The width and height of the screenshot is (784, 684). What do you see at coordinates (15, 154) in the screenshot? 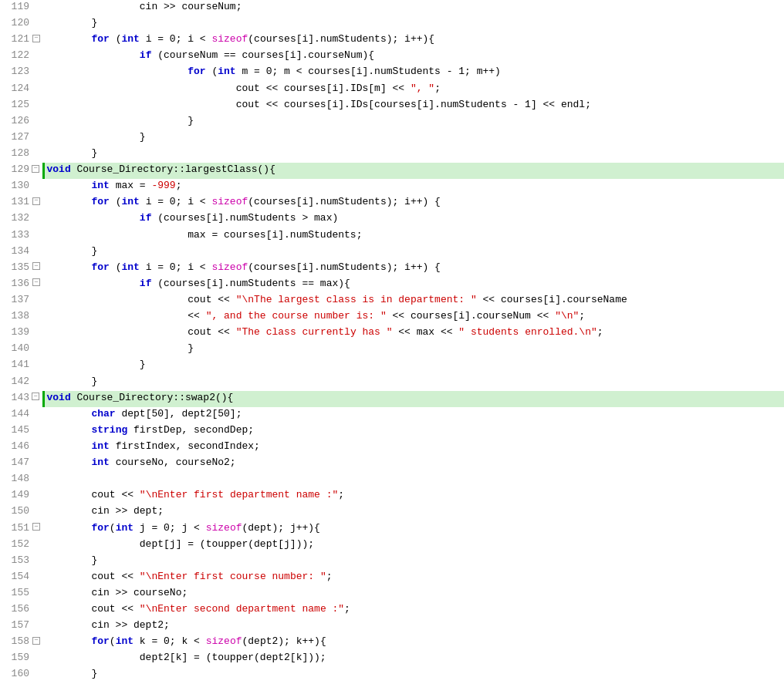
I see `line-number: 128` at bounding box center [15, 154].